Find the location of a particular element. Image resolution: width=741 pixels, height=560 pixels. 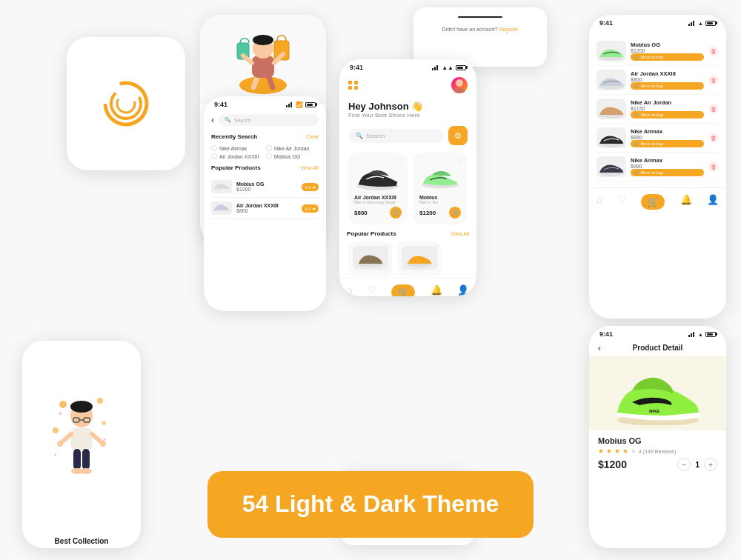

delete-btn-5: 🗑 is located at coordinates (714, 167).